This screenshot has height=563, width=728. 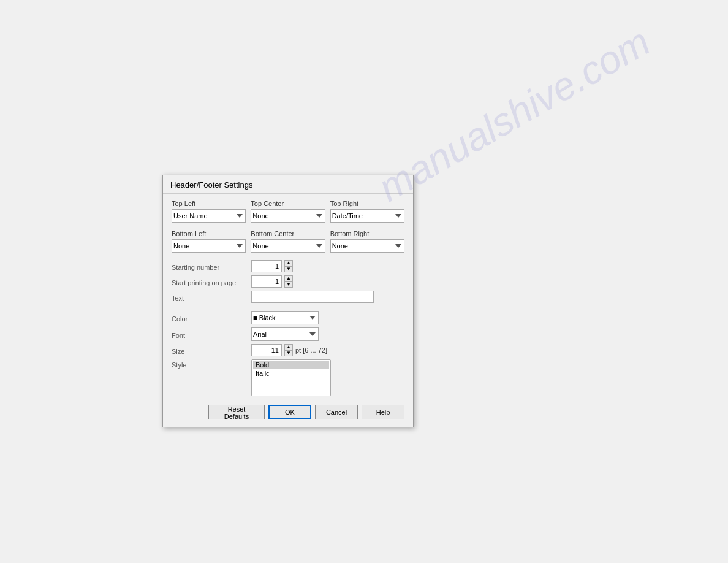 What do you see at coordinates (272, 266) in the screenshot?
I see `starting-number-spinner: ▲ ▼` at bounding box center [272, 266].